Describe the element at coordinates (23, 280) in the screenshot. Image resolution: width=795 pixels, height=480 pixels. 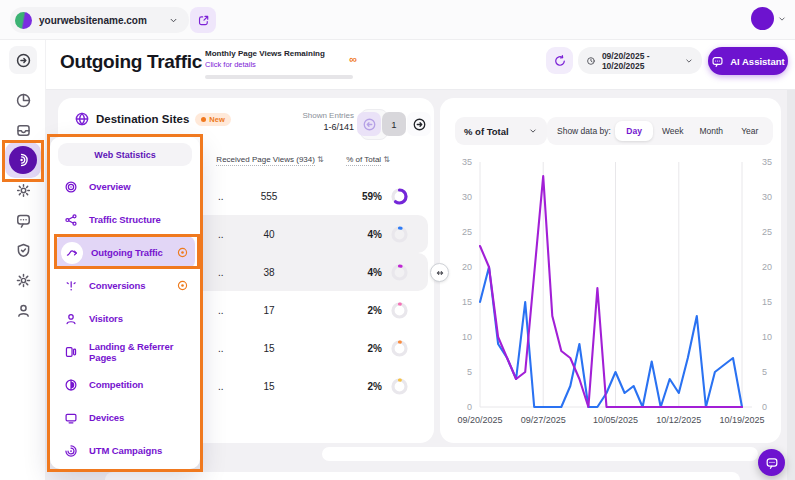
I see `rail-item-settings` at that location.